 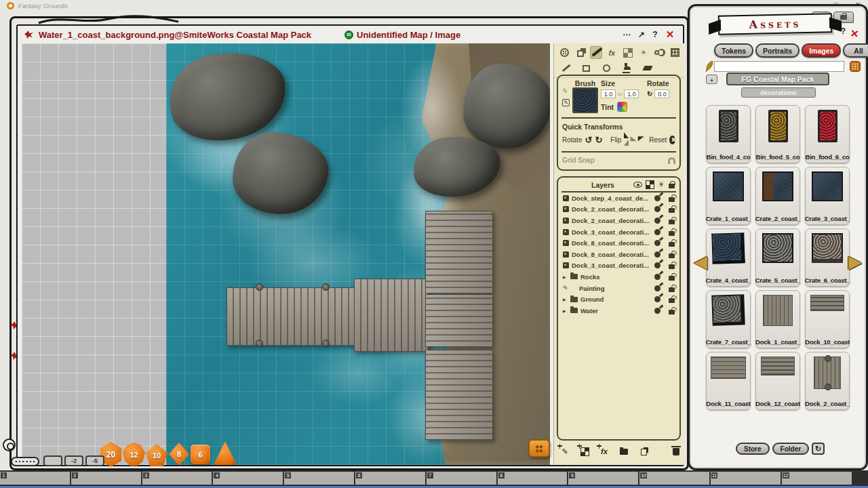 I want to click on store-button: Store, so click(x=753, y=449).